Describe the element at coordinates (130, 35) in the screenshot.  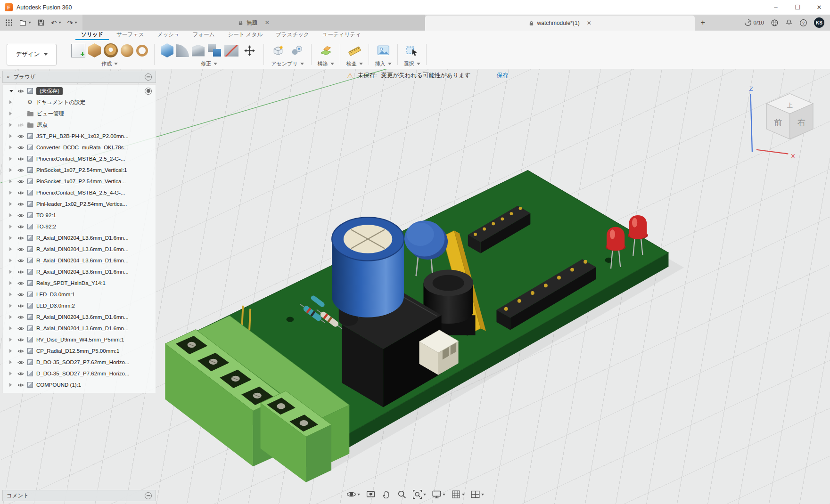
I see `ribbon-tab: サーフェス` at that location.